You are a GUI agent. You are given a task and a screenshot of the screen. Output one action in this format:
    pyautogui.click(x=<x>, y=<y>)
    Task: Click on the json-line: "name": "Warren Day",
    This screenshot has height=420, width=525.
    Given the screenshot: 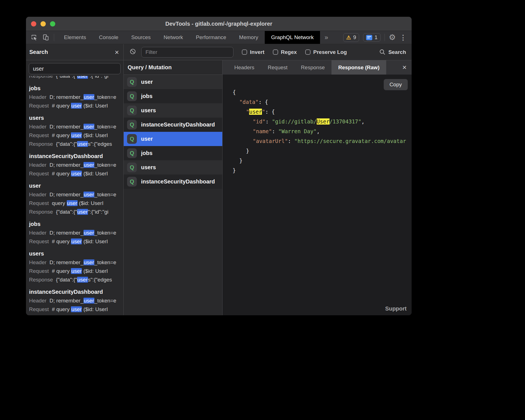 What is the action you would take?
    pyautogui.click(x=322, y=131)
    